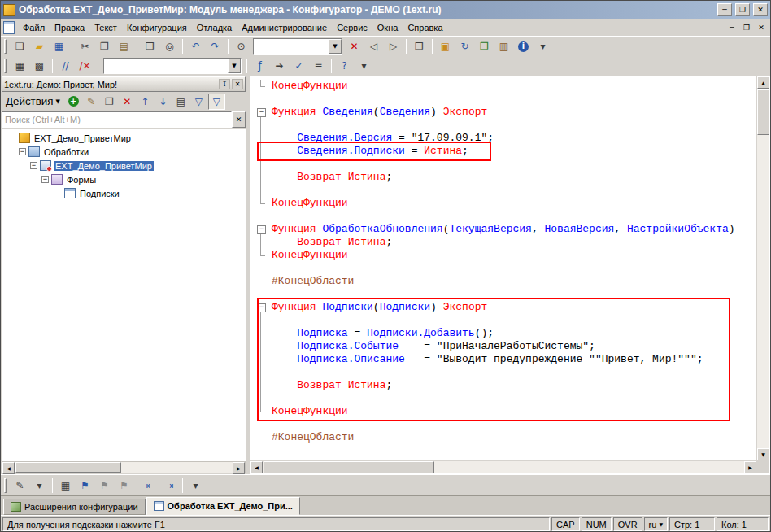  I want to click on mdi-maximize-button: ❐, so click(747, 28).